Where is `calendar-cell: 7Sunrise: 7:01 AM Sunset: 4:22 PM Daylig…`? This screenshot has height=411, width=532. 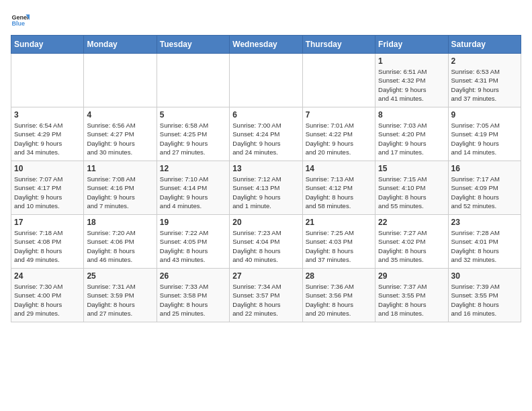 calendar-cell: 7Sunrise: 7:01 AM Sunset: 4:22 PM Daylig… is located at coordinates (339, 134).